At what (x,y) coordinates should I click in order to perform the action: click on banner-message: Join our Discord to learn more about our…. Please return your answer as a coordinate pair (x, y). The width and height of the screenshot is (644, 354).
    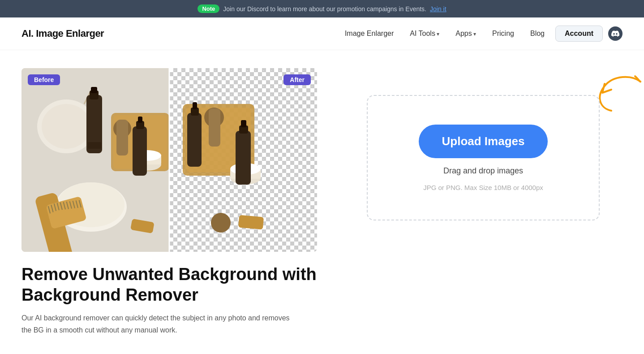
    Looking at the image, I should click on (325, 9).